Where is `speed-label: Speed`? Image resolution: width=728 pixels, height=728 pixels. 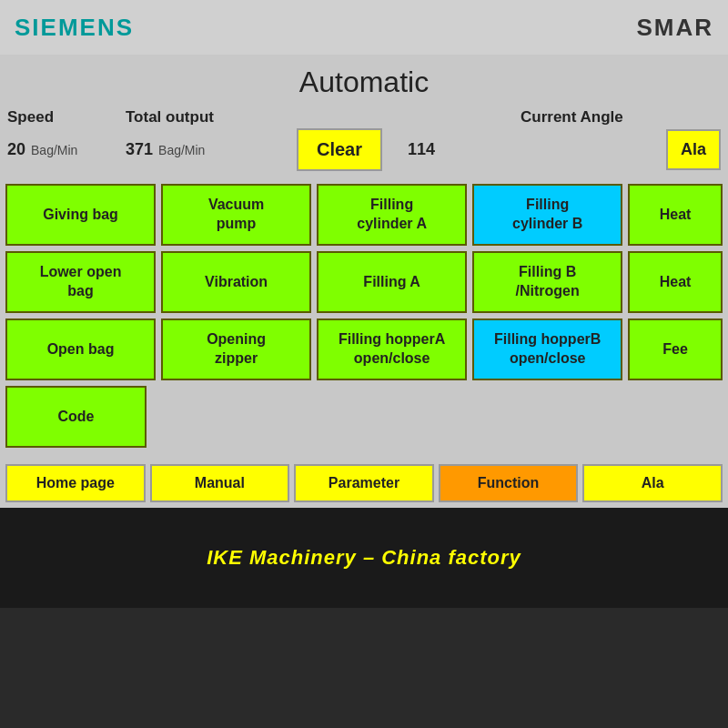
speed-label: Speed is located at coordinates (53, 117).